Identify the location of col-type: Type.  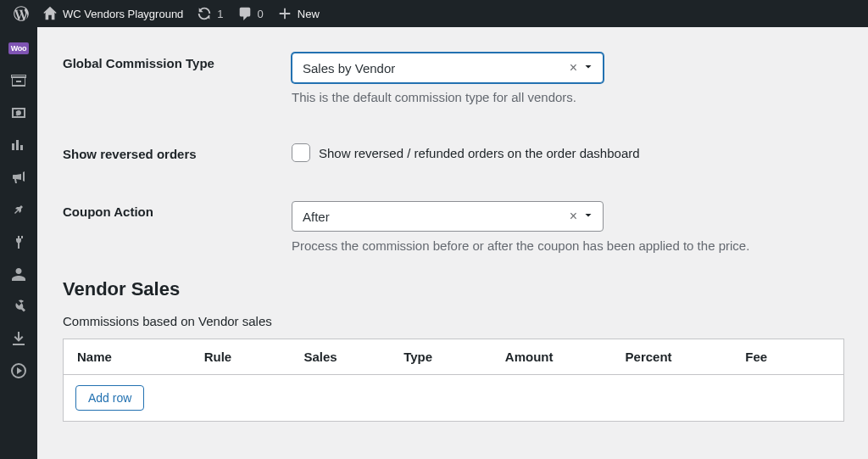
(454, 356).